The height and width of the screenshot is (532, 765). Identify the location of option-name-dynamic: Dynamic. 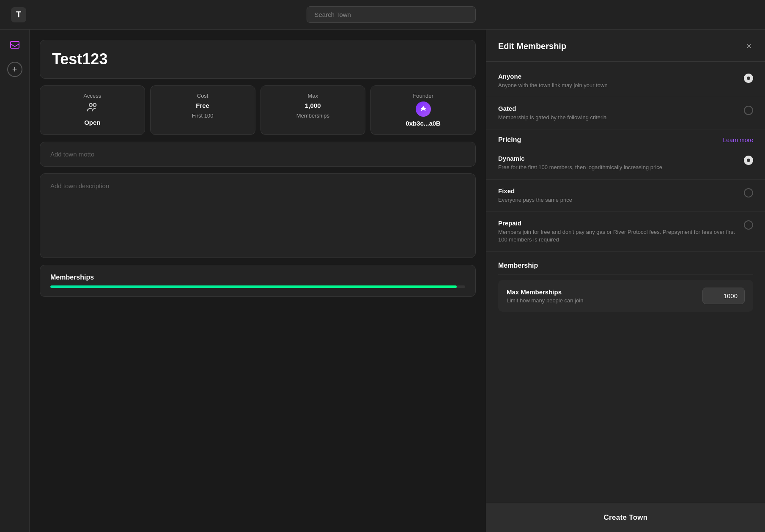
(617, 158).